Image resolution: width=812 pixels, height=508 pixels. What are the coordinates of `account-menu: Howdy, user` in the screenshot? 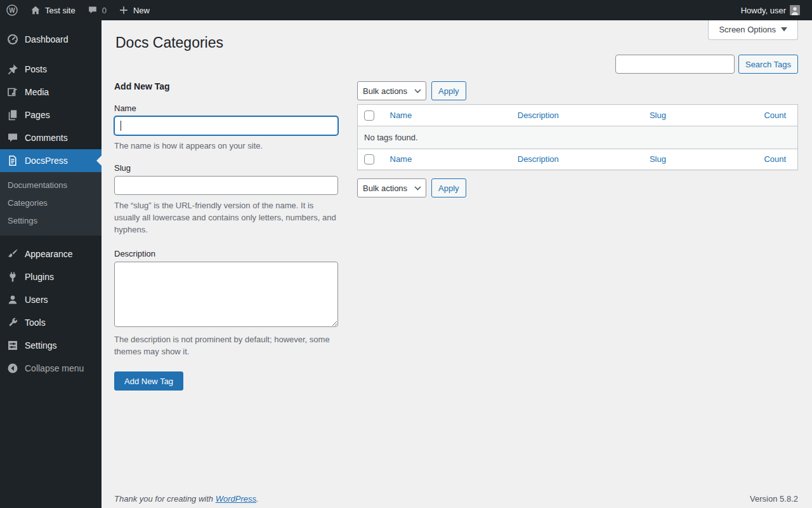 It's located at (770, 10).